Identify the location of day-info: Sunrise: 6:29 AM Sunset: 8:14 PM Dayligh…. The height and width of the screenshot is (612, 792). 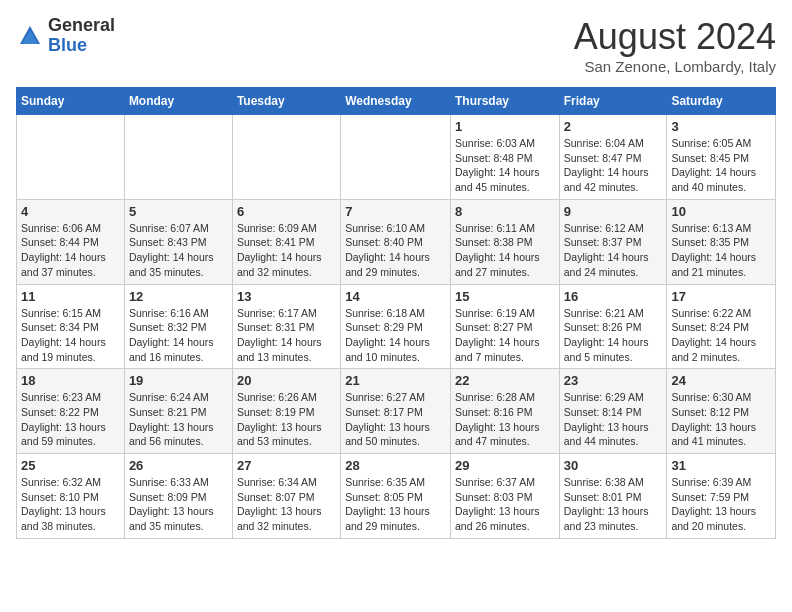
(614, 420).